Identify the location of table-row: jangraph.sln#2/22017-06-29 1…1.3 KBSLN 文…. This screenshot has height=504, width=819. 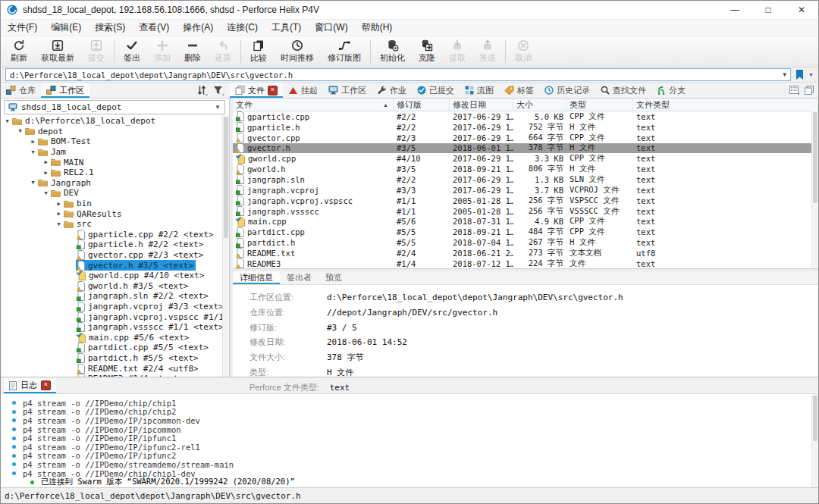
(526, 180).